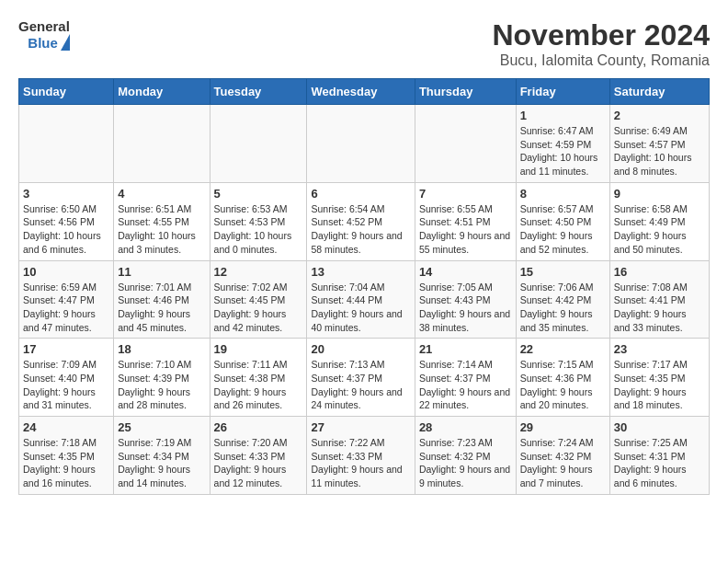  Describe the element at coordinates (360, 307) in the screenshot. I see `day-info: Sunrise: 7:04 AM Sunset: 4:44 PM Dayligh…` at that location.